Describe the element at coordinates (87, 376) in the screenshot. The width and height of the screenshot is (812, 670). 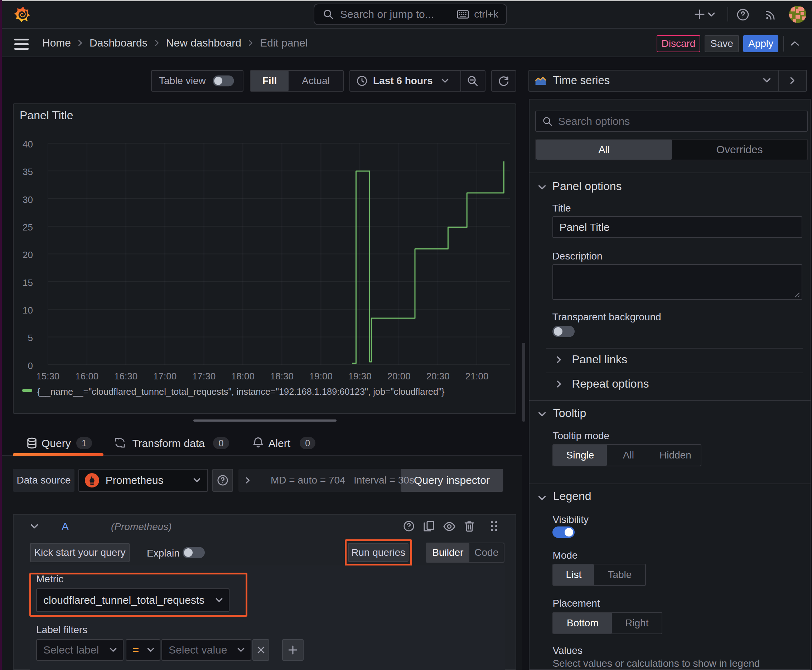
I see `svg-text: 16:00` at that location.